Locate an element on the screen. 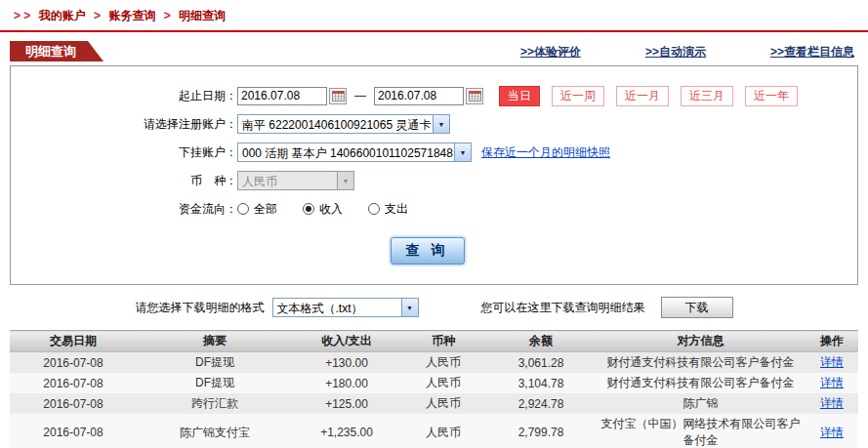 The height and width of the screenshot is (448, 868). currency-select: 人民币 ▼ is located at coordinates (296, 181).